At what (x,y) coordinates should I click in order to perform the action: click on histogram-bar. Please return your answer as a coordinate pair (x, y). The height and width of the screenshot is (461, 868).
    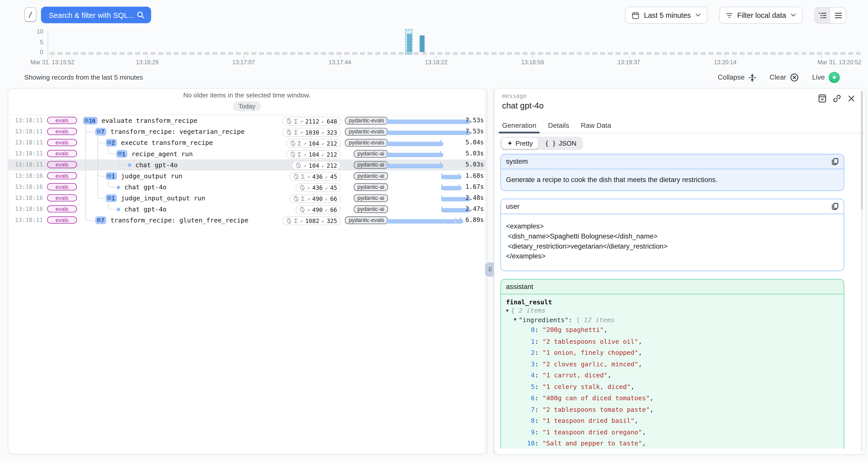
    Looking at the image, I should click on (423, 44).